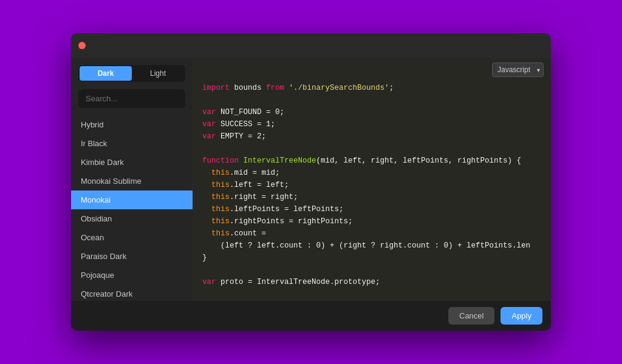 This screenshot has height=364, width=622. Describe the element at coordinates (158, 73) in the screenshot. I see `light-toggle: Light` at that location.